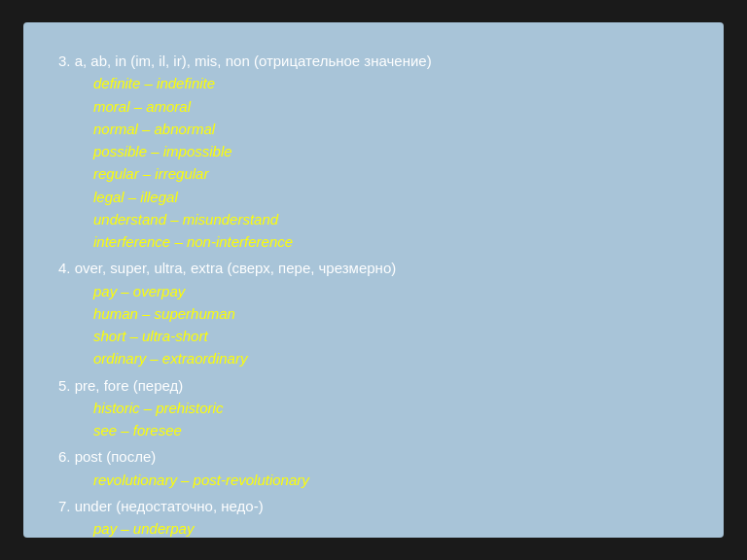 Image resolution: width=747 pixels, height=560 pixels. Describe the element at coordinates (374, 241) in the screenshot. I see `example-line: interference – non-interference` at that location.